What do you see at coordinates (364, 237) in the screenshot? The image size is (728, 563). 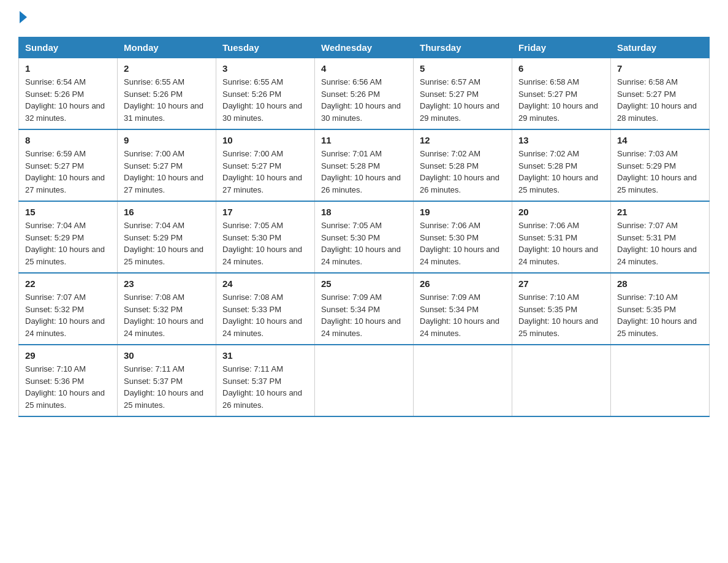 I see `calendar-week-3: 15 Sunrise: 7:04 AMSunset: 5:29 PMDaylig…` at bounding box center [364, 237].